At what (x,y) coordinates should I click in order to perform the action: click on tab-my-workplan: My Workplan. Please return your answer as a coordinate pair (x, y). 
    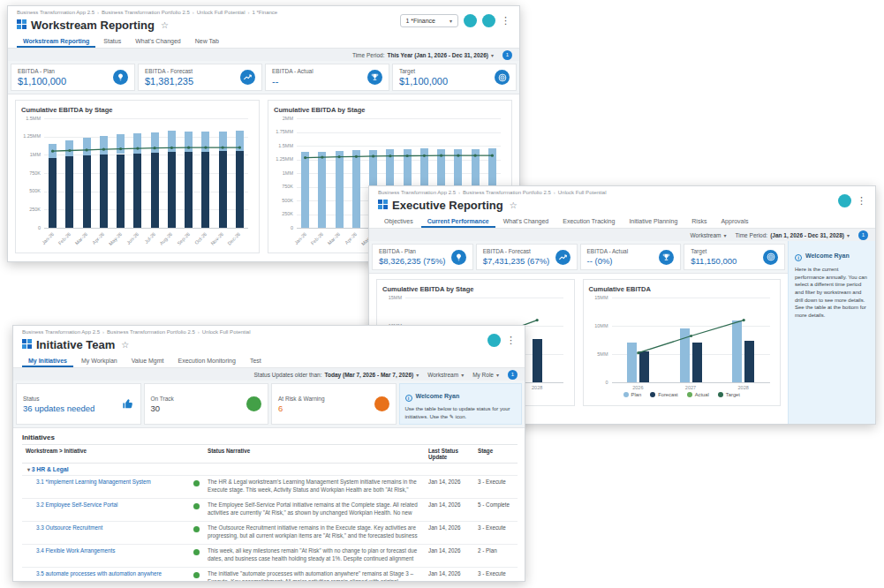
    Looking at the image, I should click on (99, 361).